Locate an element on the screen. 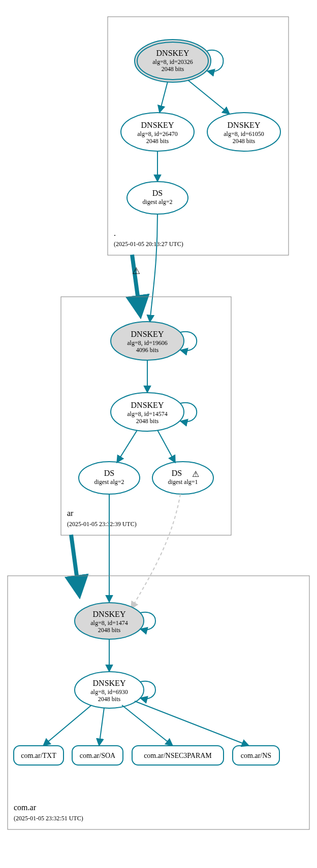 The image size is (317, 868). edge-ar-to-comar-zone is located at coordinates (75, 565).